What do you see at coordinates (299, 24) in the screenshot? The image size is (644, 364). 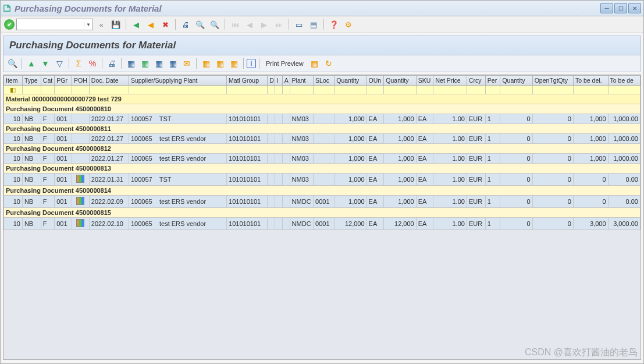 I see `new-session-icon: ▭` at bounding box center [299, 24].